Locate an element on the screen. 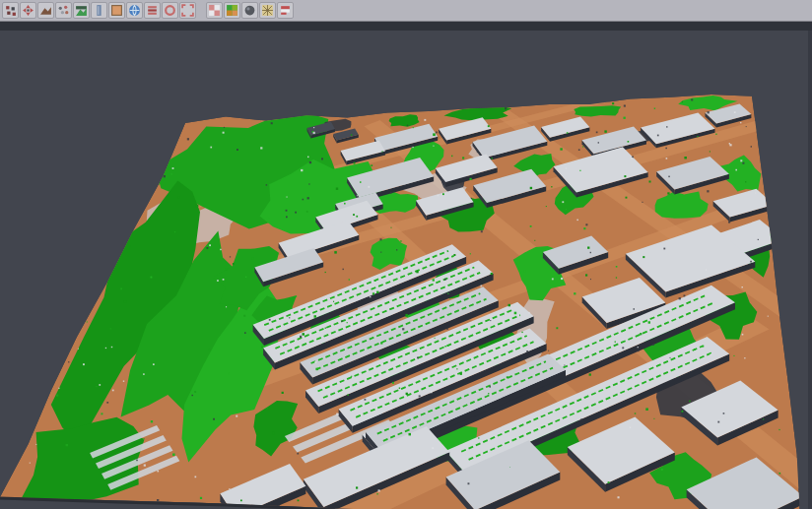 This screenshot has height=509, width=812. toolbar-button-layers-panel is located at coordinates (152, 10).